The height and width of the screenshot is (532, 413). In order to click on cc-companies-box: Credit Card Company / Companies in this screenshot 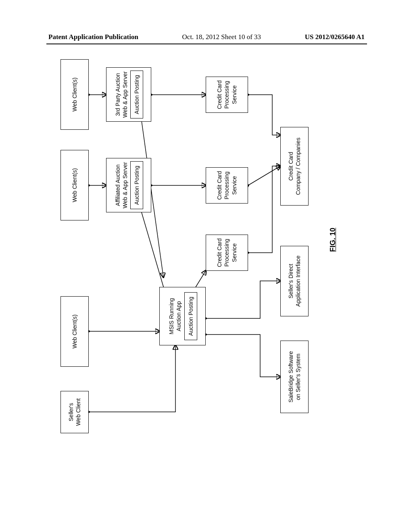, I will do `click(294, 166)`.